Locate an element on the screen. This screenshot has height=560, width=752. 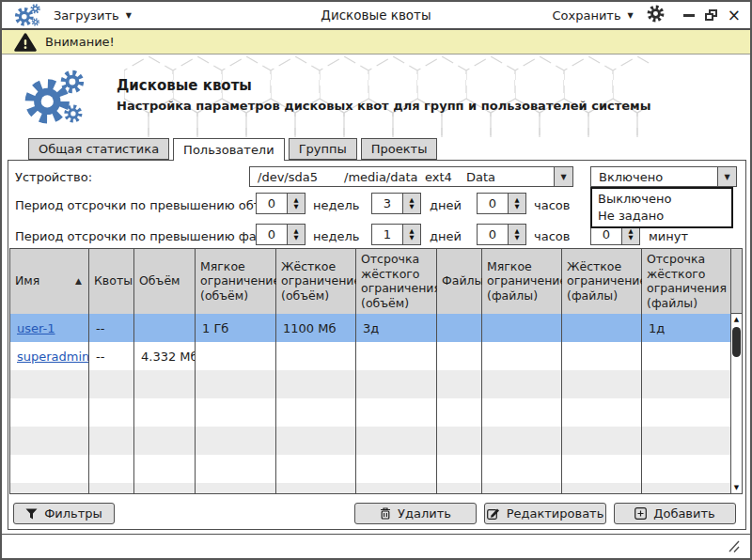
page-logo-gears-icon is located at coordinates (55, 98).